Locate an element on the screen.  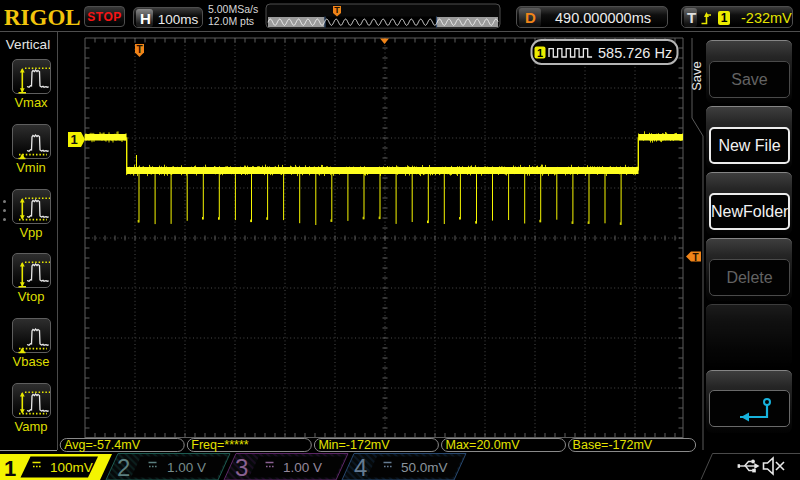
svg-text: 3 is located at coordinates (242, 467).